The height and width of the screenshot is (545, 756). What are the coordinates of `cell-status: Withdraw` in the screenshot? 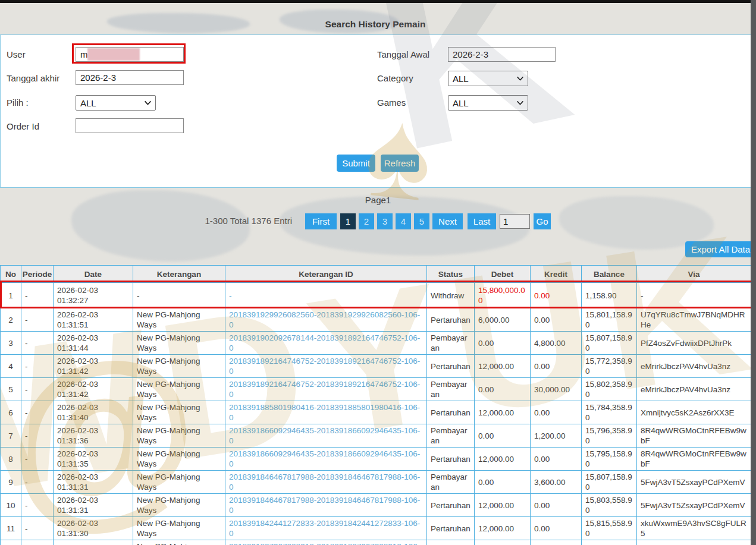 It's located at (451, 296).